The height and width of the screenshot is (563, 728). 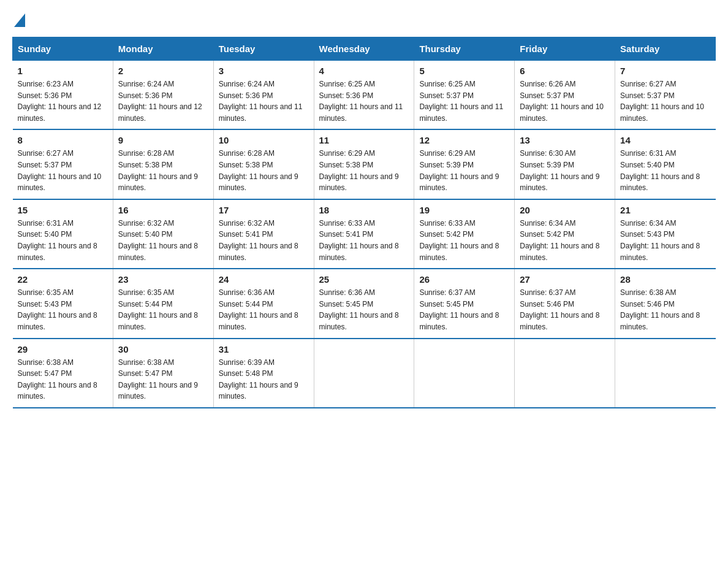 What do you see at coordinates (565, 140) in the screenshot?
I see `day-number: 13` at bounding box center [565, 140].